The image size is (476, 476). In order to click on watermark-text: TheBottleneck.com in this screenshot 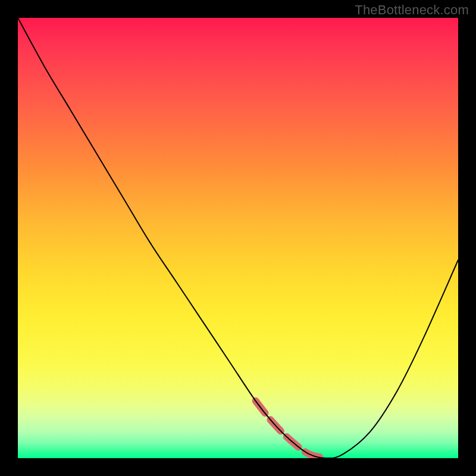, I will do `click(412, 10)`.